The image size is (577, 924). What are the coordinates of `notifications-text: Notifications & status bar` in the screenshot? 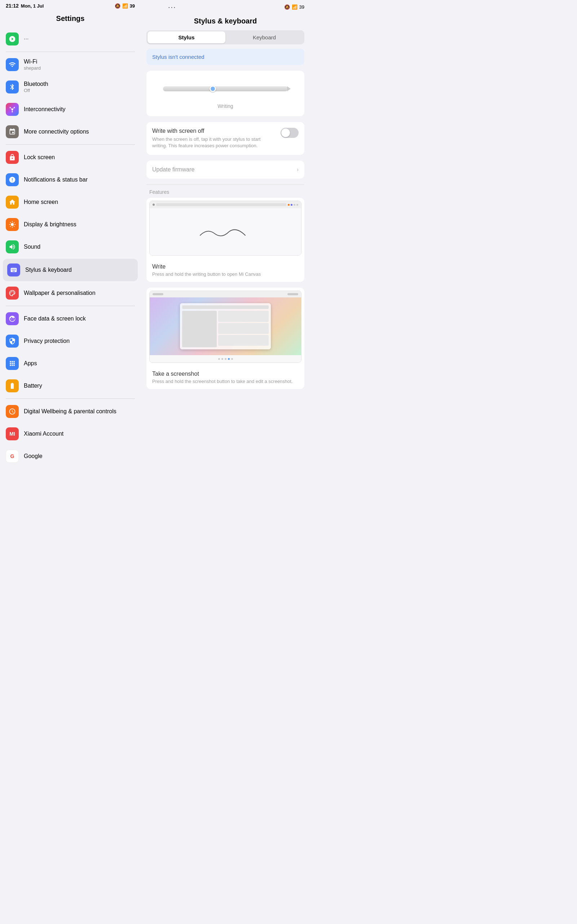 It's located at (79, 179).